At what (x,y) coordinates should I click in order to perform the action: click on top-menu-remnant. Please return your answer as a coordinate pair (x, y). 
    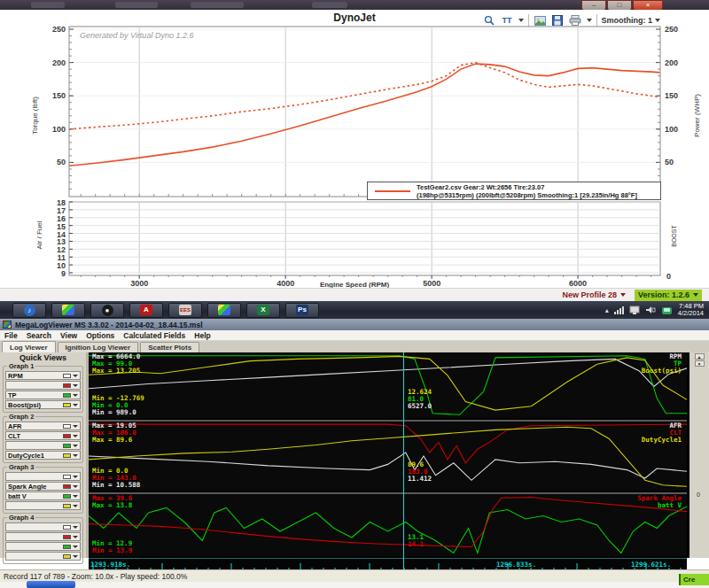
    Looking at the image, I should click on (330, 5).